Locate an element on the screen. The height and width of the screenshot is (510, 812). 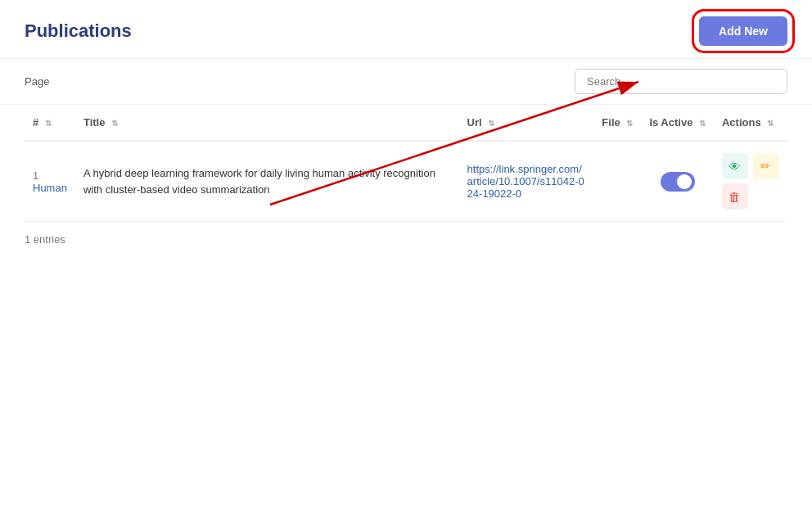
cell-active is located at coordinates (678, 182).